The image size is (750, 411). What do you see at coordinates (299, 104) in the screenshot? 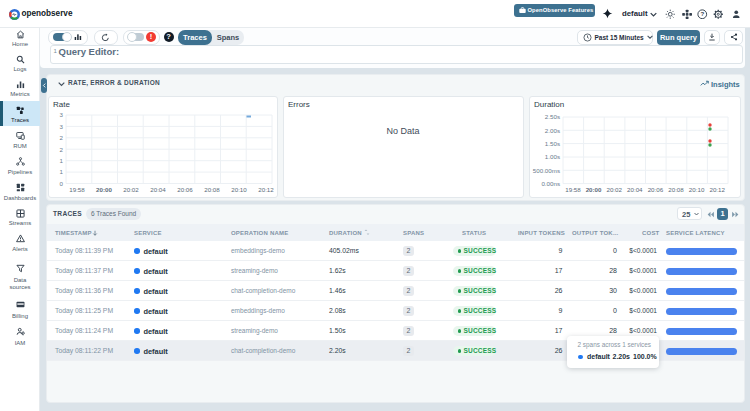
I see `svg-text: Errors` at bounding box center [299, 104].